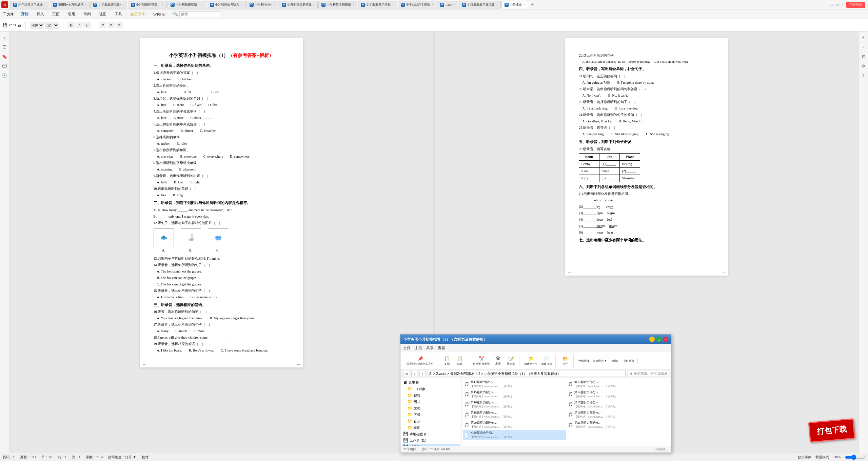 The height and width of the screenshot is (461, 868). I want to click on tab-review: 审阅, so click(87, 14).